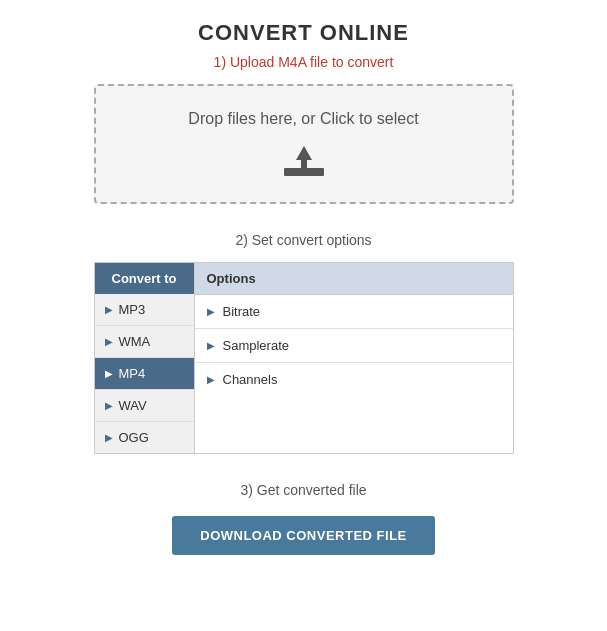  Describe the element at coordinates (144, 310) in the screenshot. I see `sidebar-item-mp3: ▶ MP3` at that location.